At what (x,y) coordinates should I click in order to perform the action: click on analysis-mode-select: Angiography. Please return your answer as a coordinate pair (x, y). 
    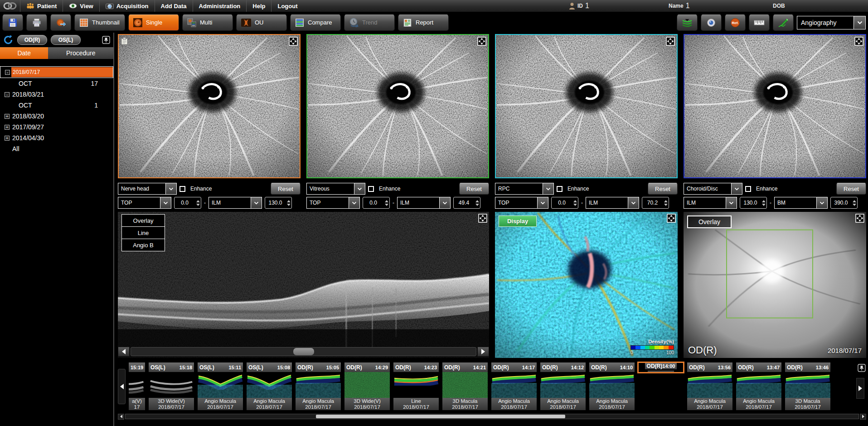
    Looking at the image, I should click on (831, 23).